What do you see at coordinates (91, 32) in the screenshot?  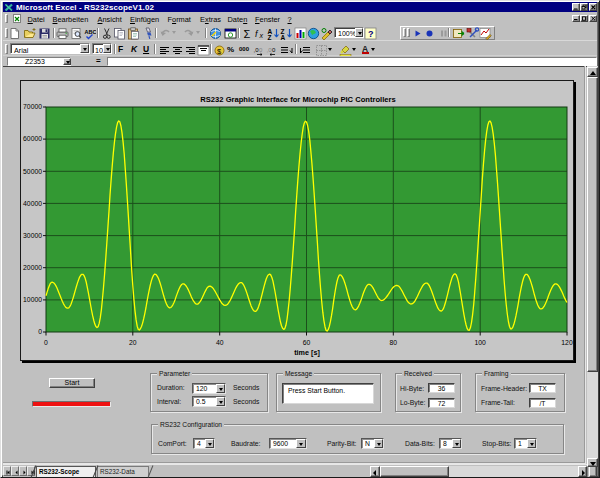 I see `svg-text: ABC` at bounding box center [91, 32].